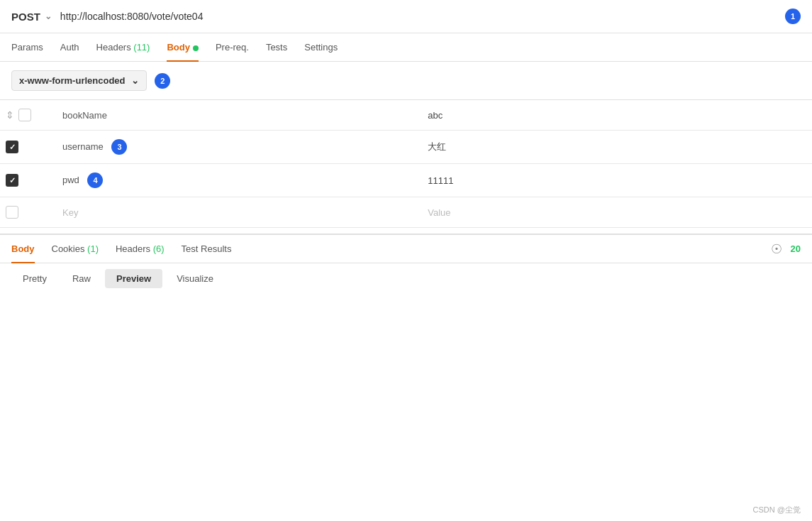 This screenshot has width=812, height=521. Describe the element at coordinates (406, 213) in the screenshot. I see `table-row: Key Value` at that location.